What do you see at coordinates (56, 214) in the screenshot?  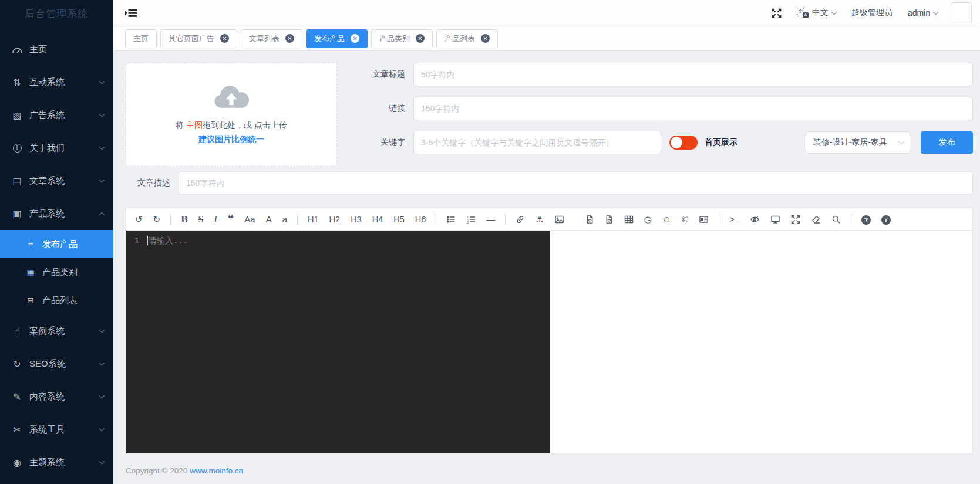 I see `sidebar-item-product: ▣产品系统` at bounding box center [56, 214].